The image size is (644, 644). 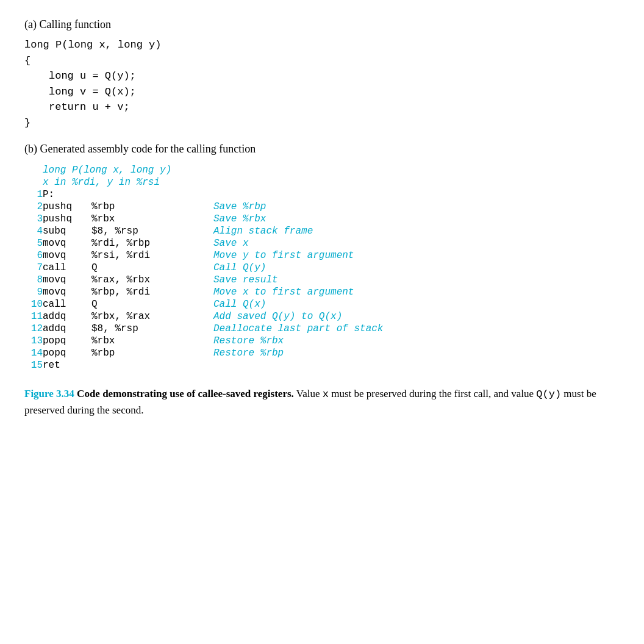 I want to click on asm-row-3: 3 pushq %rbx Save %rbx, so click(x=322, y=219).